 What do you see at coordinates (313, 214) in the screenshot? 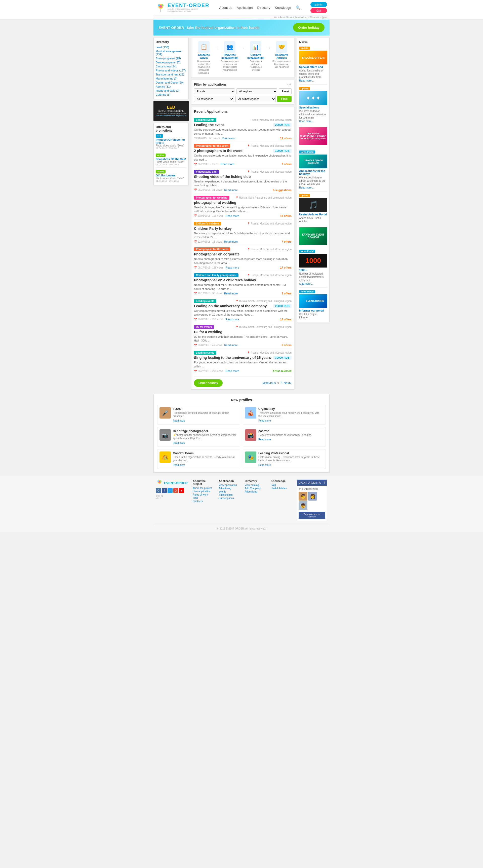
I see `news-item-title-4: Useful Articles Portal` at bounding box center [313, 214].